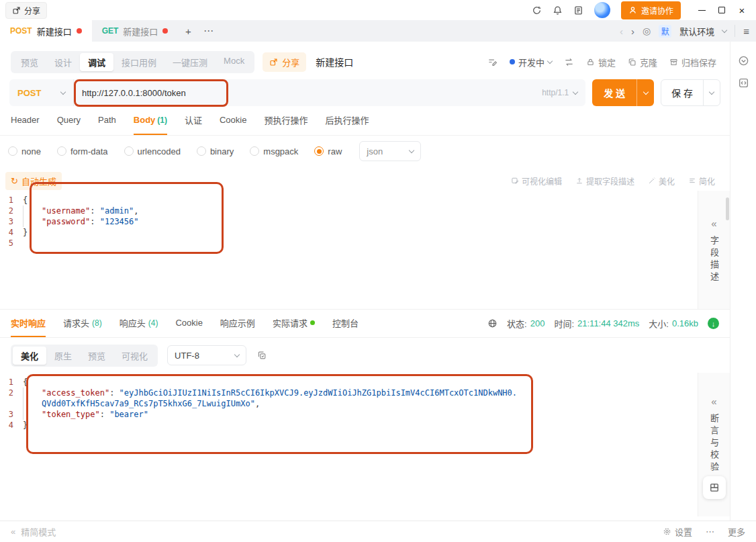 This screenshot has width=756, height=542. Describe the element at coordinates (334, 62) in the screenshot. I see `api-title: 新建接口` at that location.